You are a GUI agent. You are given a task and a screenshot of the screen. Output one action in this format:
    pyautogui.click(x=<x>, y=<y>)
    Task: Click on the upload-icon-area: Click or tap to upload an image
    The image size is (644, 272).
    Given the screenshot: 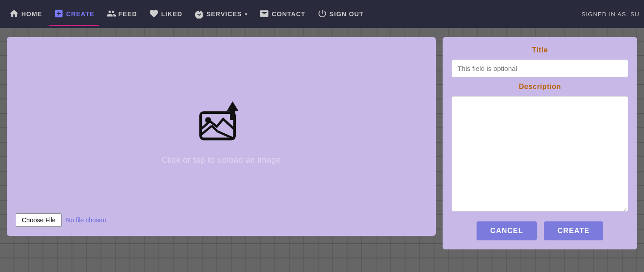 What is the action you would take?
    pyautogui.click(x=221, y=132)
    